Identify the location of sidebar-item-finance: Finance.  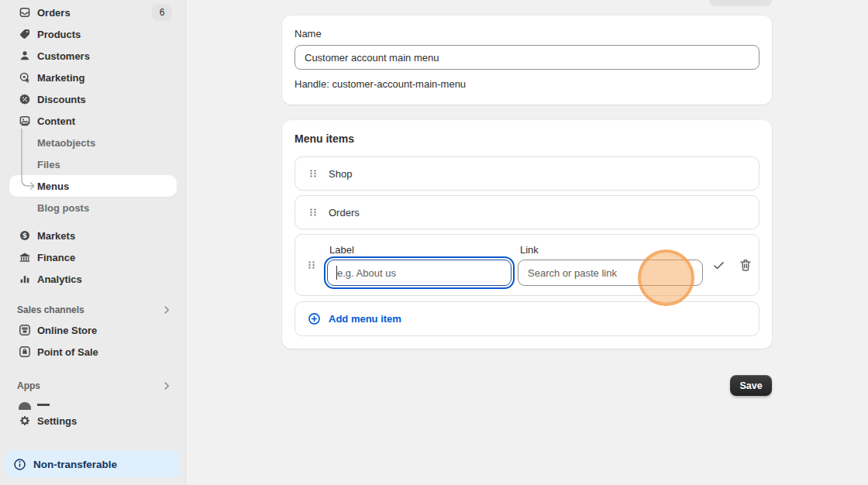
(93, 257).